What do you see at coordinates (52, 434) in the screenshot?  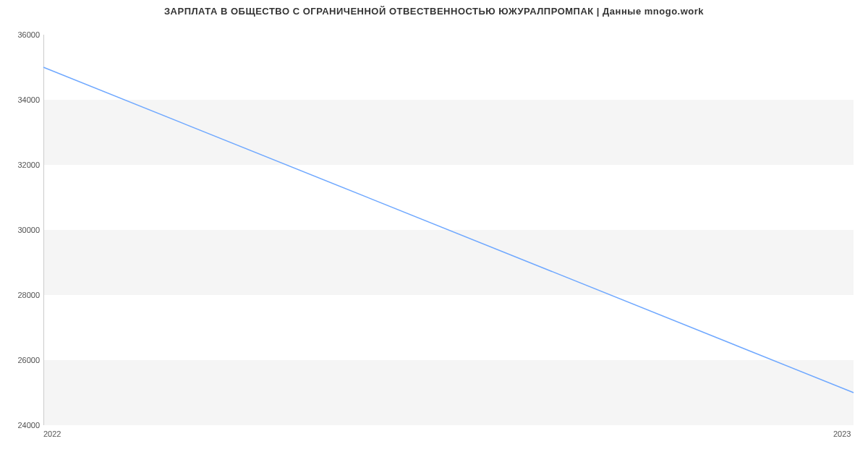 I see `x-tick-label: 2022` at bounding box center [52, 434].